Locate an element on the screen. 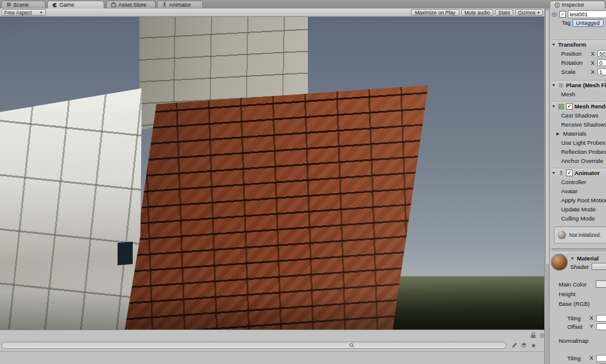 The image size is (606, 364). culling-mode-row: Culling Mode is located at coordinates (579, 218).